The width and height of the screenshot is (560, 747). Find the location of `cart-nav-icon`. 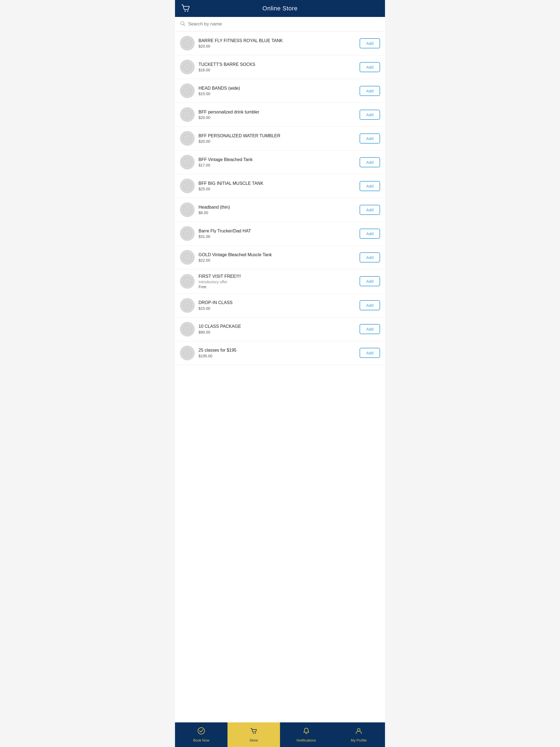

cart-nav-icon is located at coordinates (254, 732).